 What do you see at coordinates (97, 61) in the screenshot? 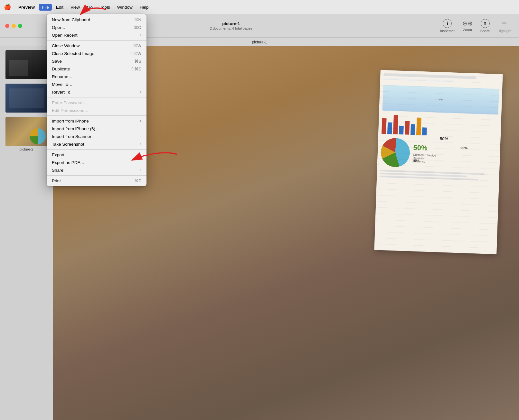
I see `menu-save: Save ⌘S` at bounding box center [97, 61].